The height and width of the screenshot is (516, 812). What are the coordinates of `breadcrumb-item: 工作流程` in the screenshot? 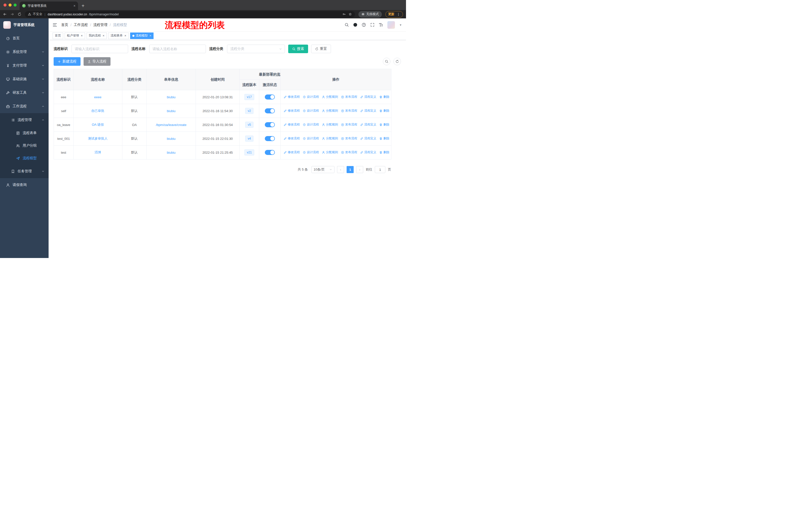 It's located at (81, 25).